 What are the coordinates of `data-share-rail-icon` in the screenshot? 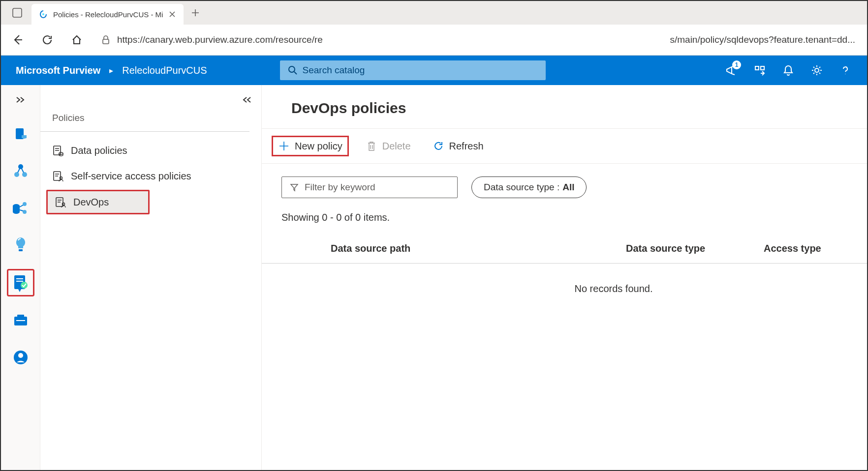 It's located at (21, 208).